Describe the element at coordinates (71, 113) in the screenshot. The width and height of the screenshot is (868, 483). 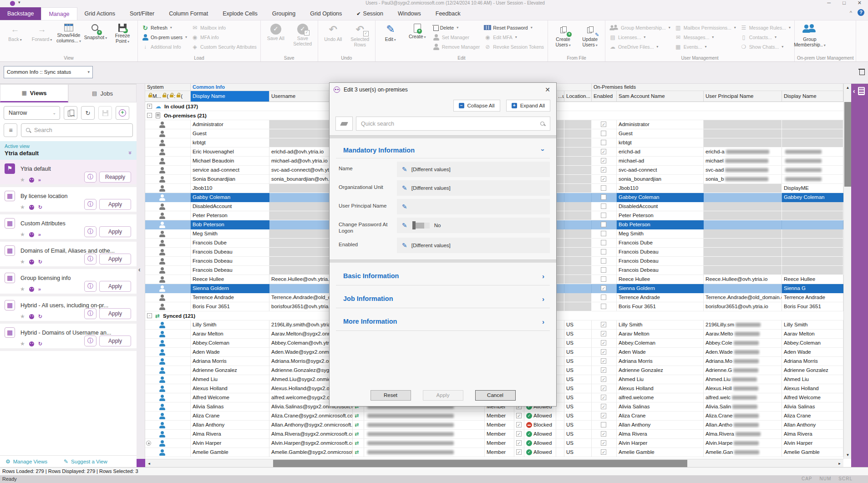
I see `compare-views-button: ✎` at that location.